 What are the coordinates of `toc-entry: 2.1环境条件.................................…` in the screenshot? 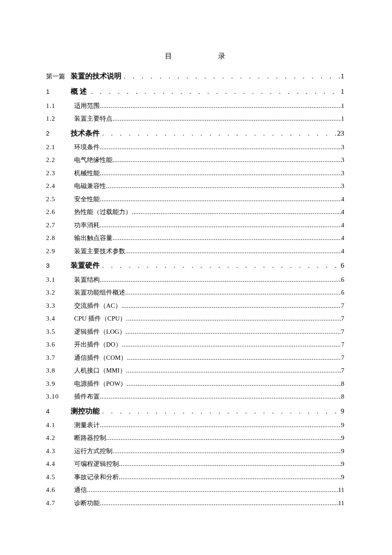 It's located at (195, 147).